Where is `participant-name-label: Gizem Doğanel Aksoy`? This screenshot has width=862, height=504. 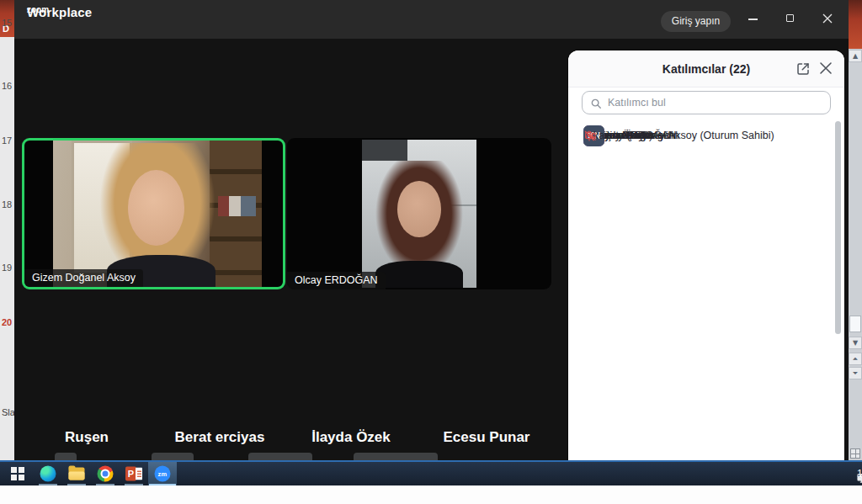 participant-name-label: Gizem Doğanel Aksoy is located at coordinates (84, 278).